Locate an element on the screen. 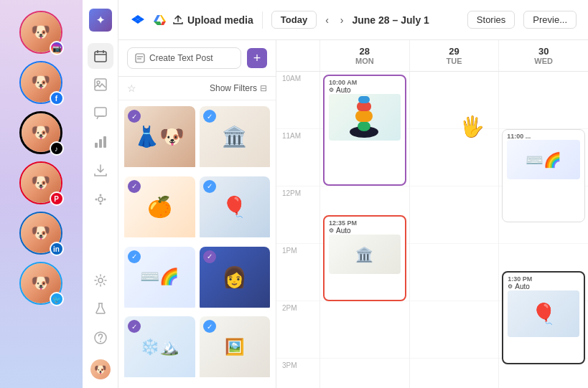  calendar-event: 10:00 AM ⚙ Auto is located at coordinates (365, 131).